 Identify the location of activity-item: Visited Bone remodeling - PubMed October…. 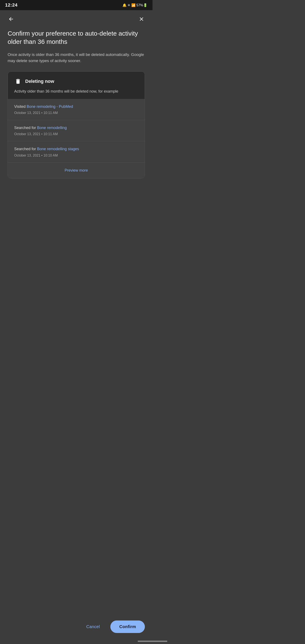
(76, 110).